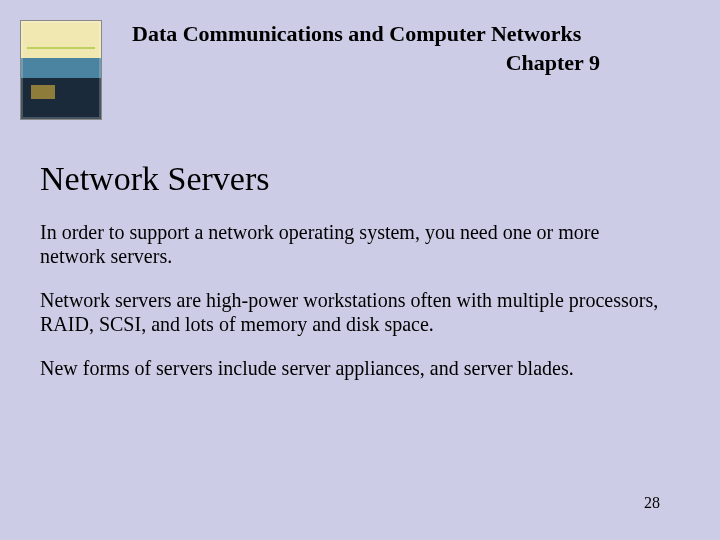 This screenshot has height=540, width=720. I want to click on body-paragraph: Network servers are high-power workstati…, so click(350, 312).